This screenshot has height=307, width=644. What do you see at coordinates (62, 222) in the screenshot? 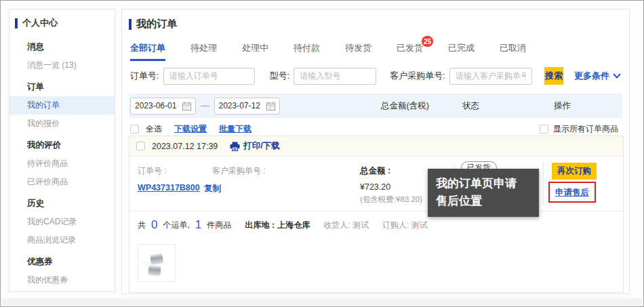
I see `sidebar-item-9: 我的CAD记录` at bounding box center [62, 222].